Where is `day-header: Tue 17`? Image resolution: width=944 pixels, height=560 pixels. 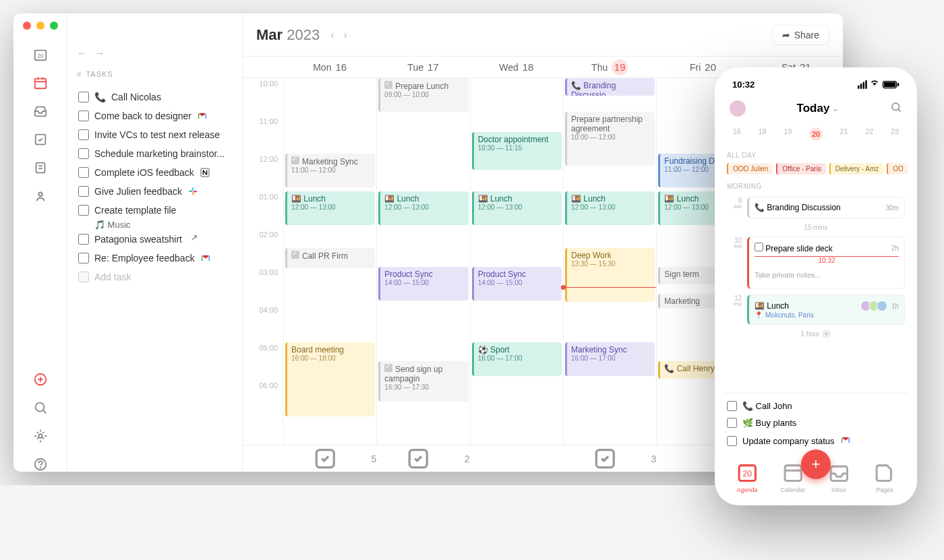
day-header: Tue 17 is located at coordinates (423, 67).